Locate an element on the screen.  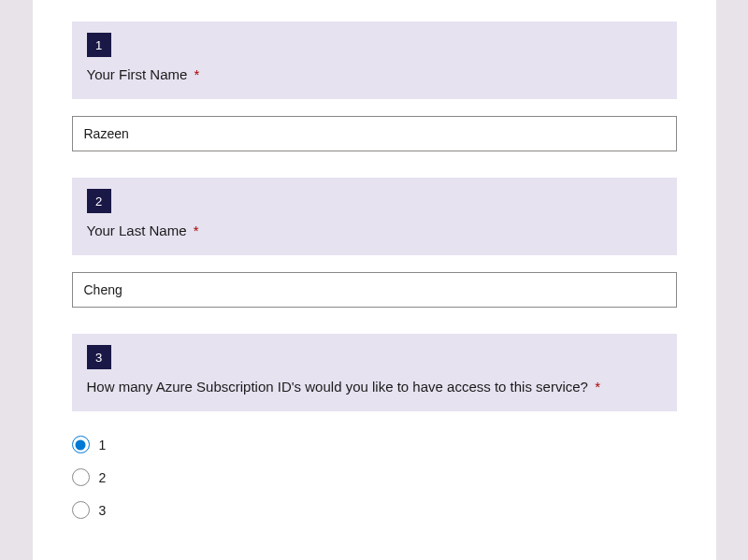
radio-label: 1 is located at coordinates (103, 445).